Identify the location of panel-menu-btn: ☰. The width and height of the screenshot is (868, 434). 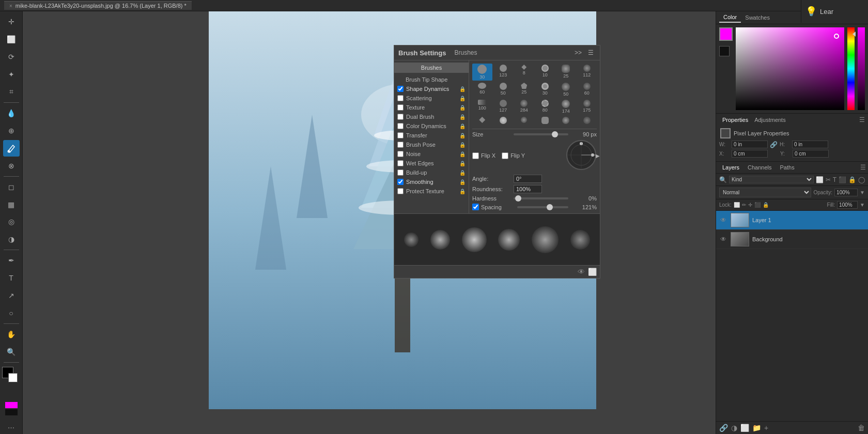
(591, 53).